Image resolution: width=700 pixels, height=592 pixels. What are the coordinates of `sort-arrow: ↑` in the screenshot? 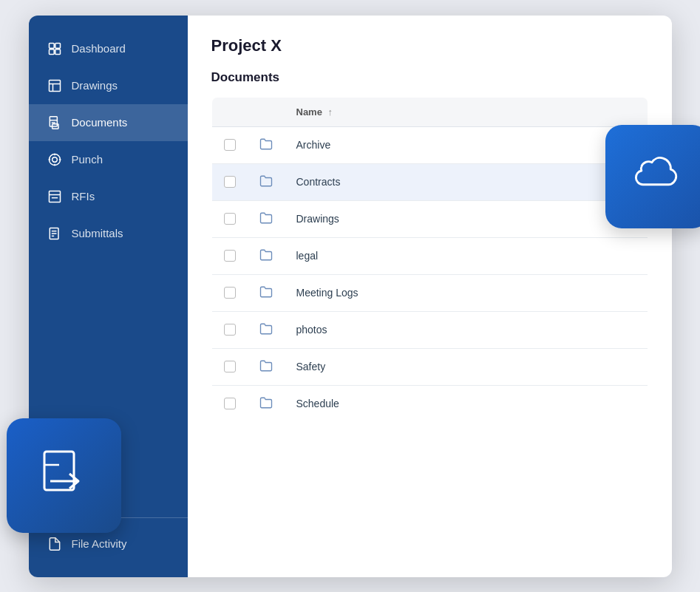 It's located at (331, 112).